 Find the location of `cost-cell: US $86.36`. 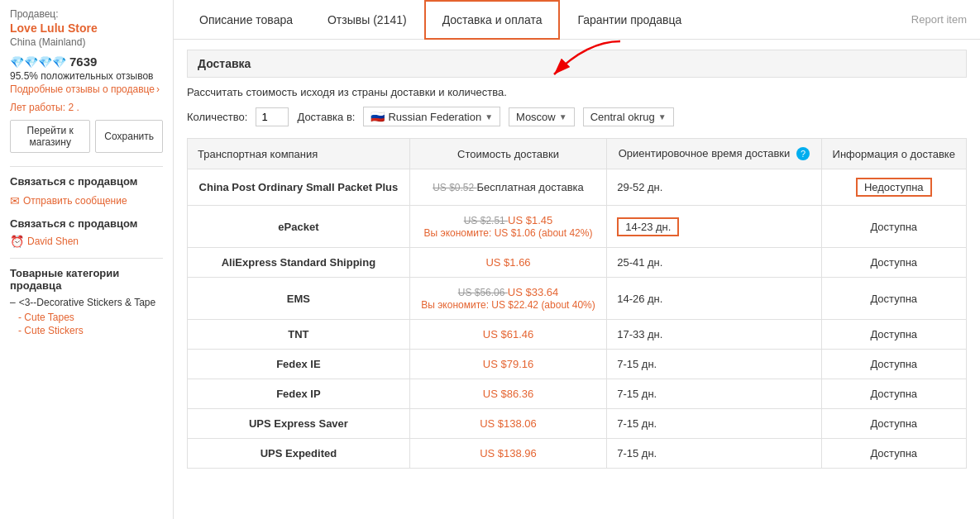

cost-cell: US $86.36 is located at coordinates (508, 394).